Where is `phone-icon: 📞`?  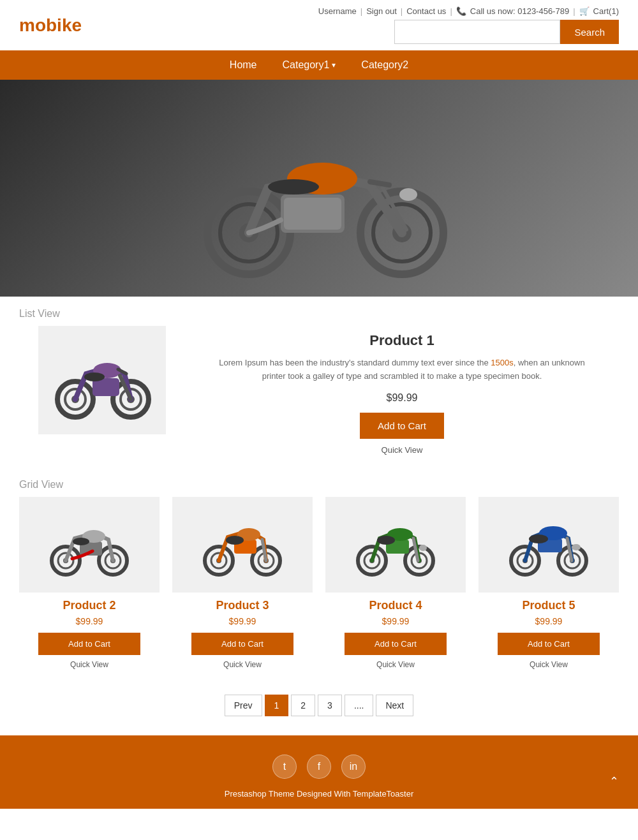 phone-icon: 📞 is located at coordinates (461, 11).